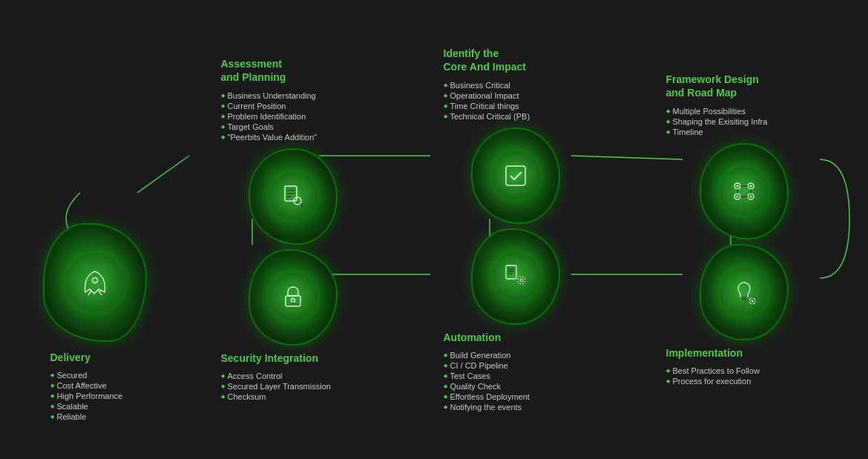  What do you see at coordinates (516, 381) in the screenshot?
I see `automation-bullets: Build Generation CI / CD Pipeline Test C…` at bounding box center [516, 381].